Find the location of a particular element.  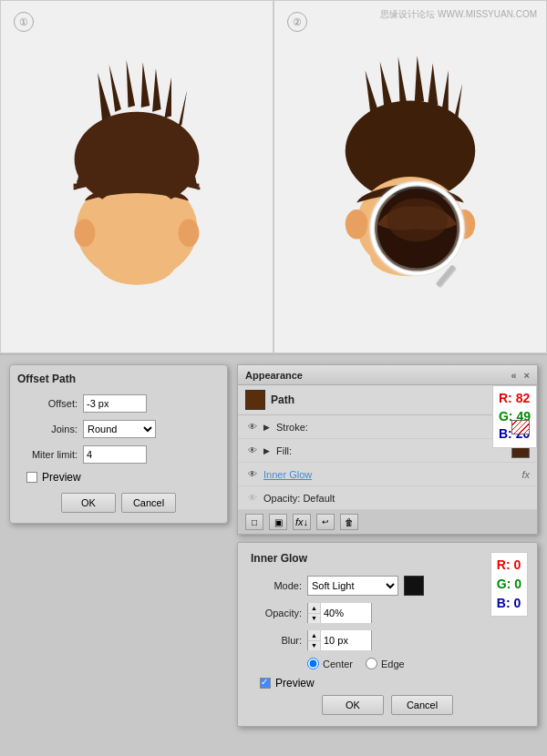

miter-row: Miter limit: is located at coordinates (119, 455).